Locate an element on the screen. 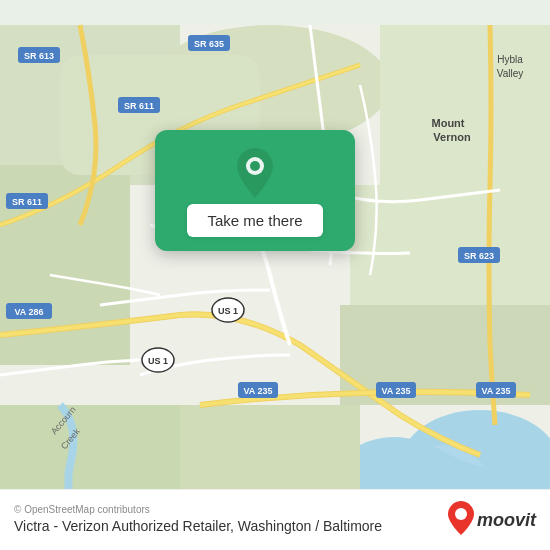  take-me-there-button: Take me there is located at coordinates (254, 220).